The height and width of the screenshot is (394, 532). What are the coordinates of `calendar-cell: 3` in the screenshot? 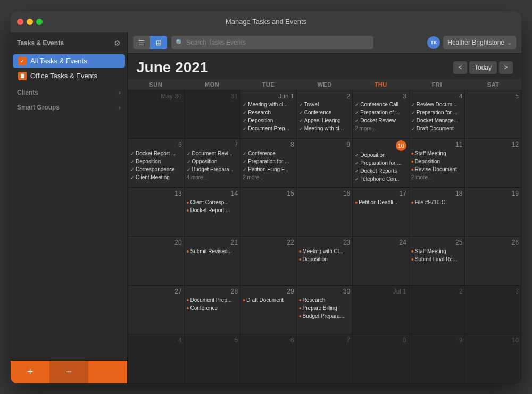 It's located at (493, 310).